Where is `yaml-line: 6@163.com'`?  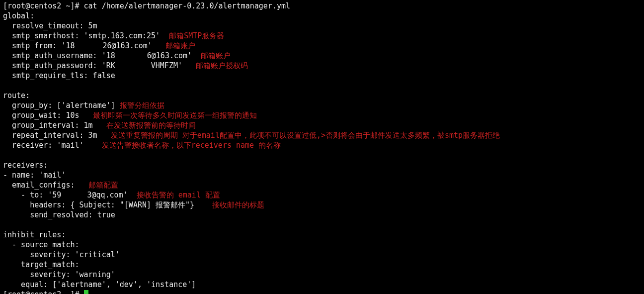
yaml-line: 6@163.com' is located at coordinates (169, 56).